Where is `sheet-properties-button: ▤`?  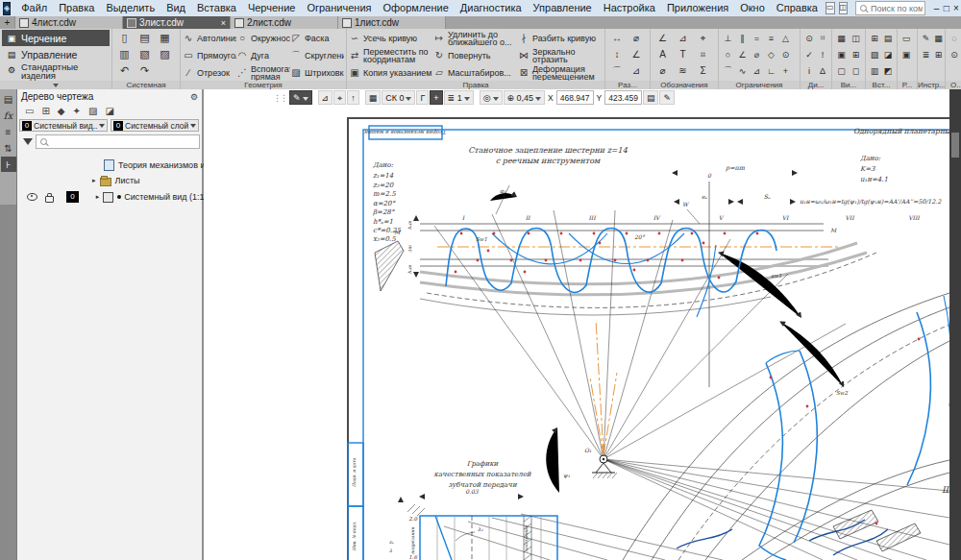
sheet-properties-button: ▤ is located at coordinates (652, 98).